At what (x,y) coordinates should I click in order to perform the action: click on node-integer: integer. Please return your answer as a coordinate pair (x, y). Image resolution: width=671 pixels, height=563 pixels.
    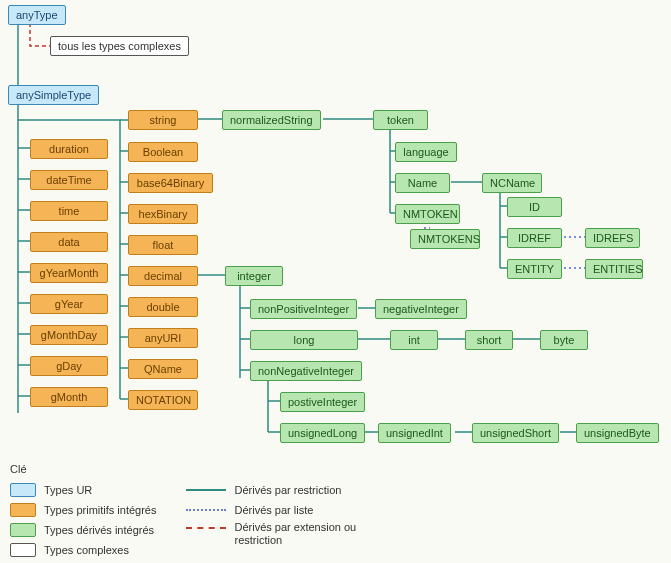
    Looking at the image, I should click on (254, 276).